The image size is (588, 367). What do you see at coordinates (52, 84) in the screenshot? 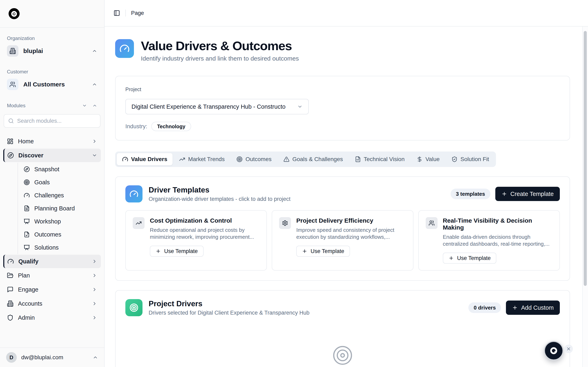
I see `customer-switcher: All Customers` at bounding box center [52, 84].